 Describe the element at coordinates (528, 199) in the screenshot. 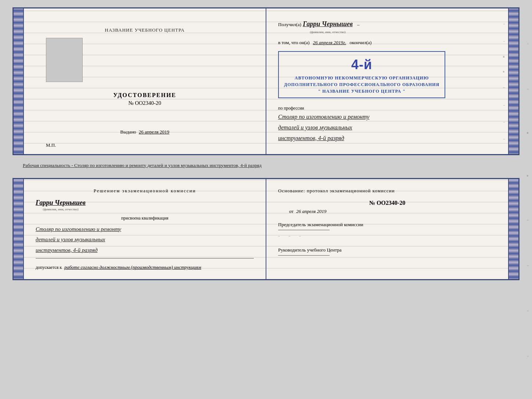

I see `bottom-right-margin-marks: – – и а ← – – –` at that location.